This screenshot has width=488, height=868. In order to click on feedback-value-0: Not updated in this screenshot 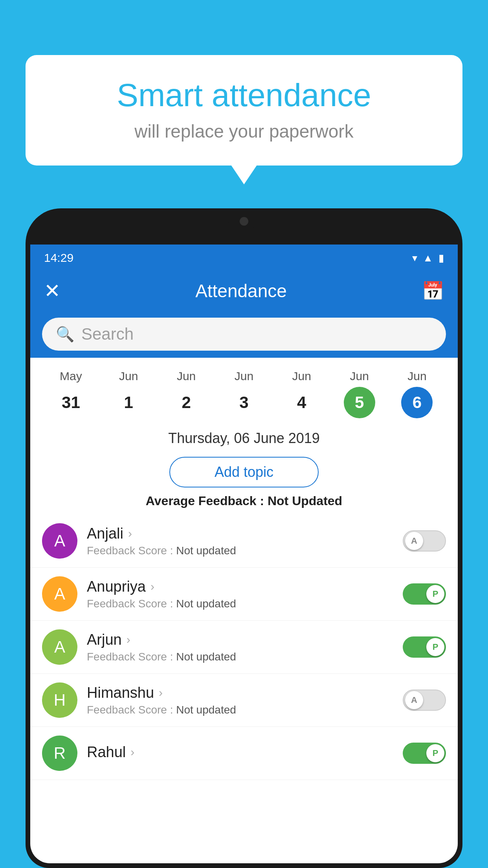, I will do `click(206, 550)`.